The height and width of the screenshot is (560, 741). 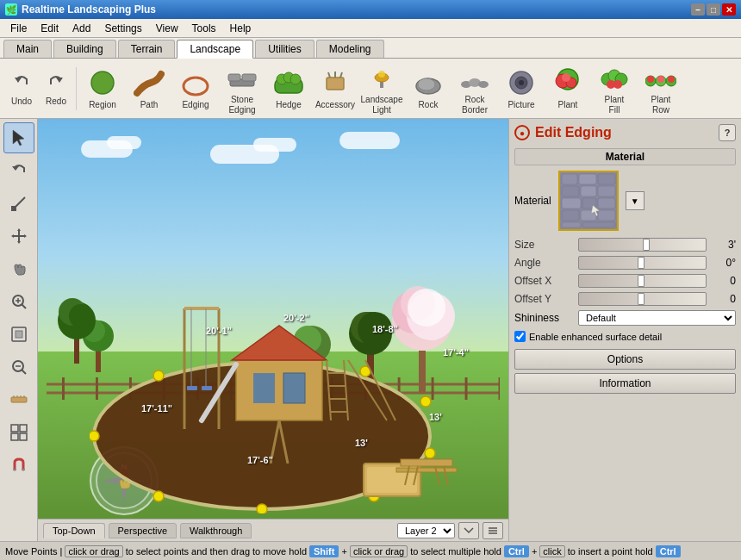 What do you see at coordinates (22, 89) in the screenshot?
I see `undo-button: Undo` at bounding box center [22, 89].